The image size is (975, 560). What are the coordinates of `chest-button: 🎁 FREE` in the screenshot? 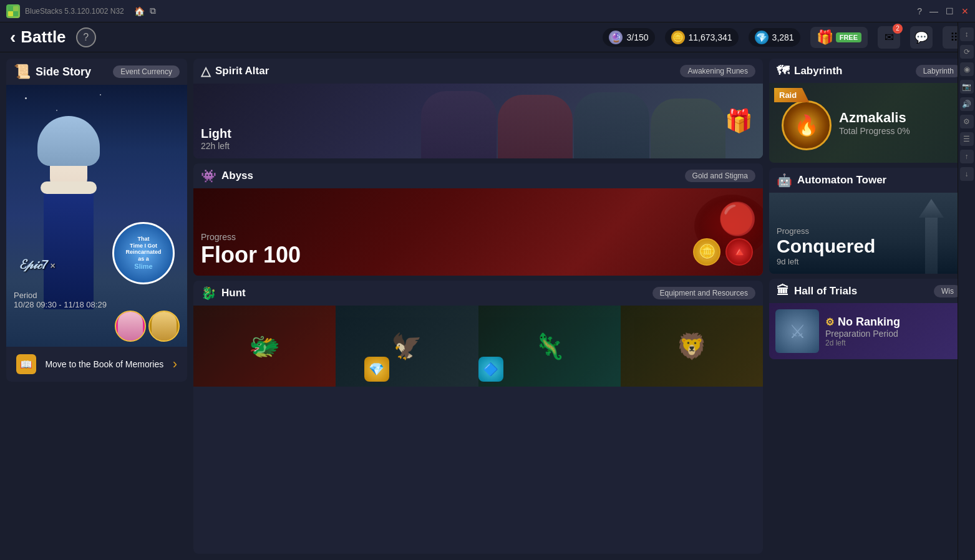 It's located at (839, 37).